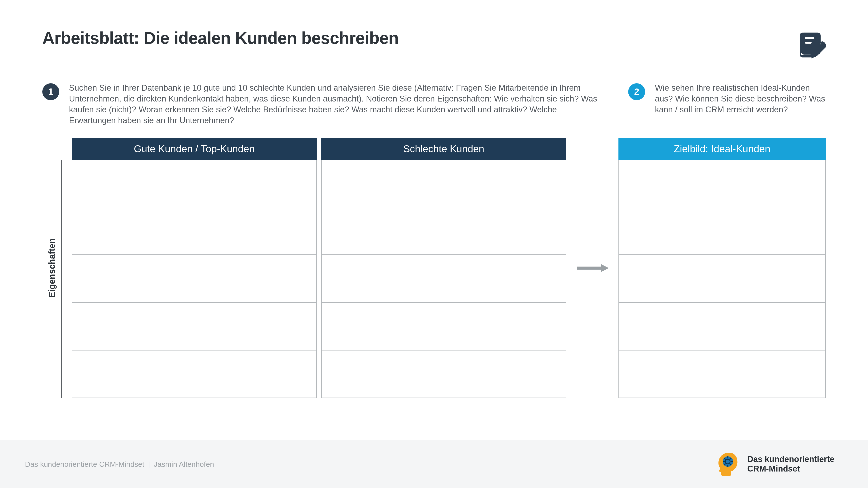  What do you see at coordinates (727, 104) in the screenshot?
I see `step-2: 2 Wie sehen Ihre realistischen Ideal-Kun…` at bounding box center [727, 104].